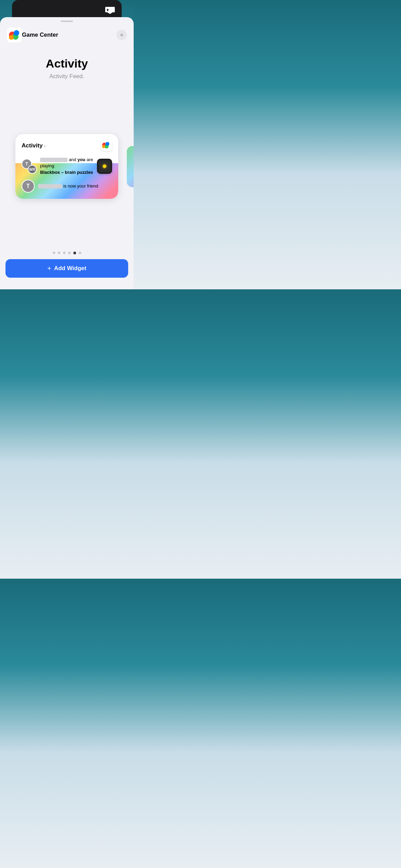 The height and width of the screenshot is (868, 401). I want to click on avatar-group-1: T WR, so click(29, 166).